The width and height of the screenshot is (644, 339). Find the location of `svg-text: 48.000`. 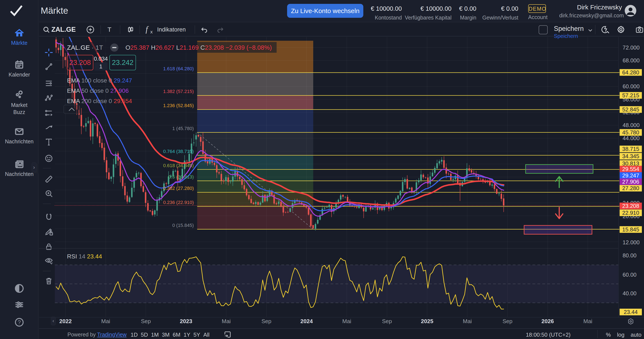

svg-text: 48.000 is located at coordinates (631, 125).